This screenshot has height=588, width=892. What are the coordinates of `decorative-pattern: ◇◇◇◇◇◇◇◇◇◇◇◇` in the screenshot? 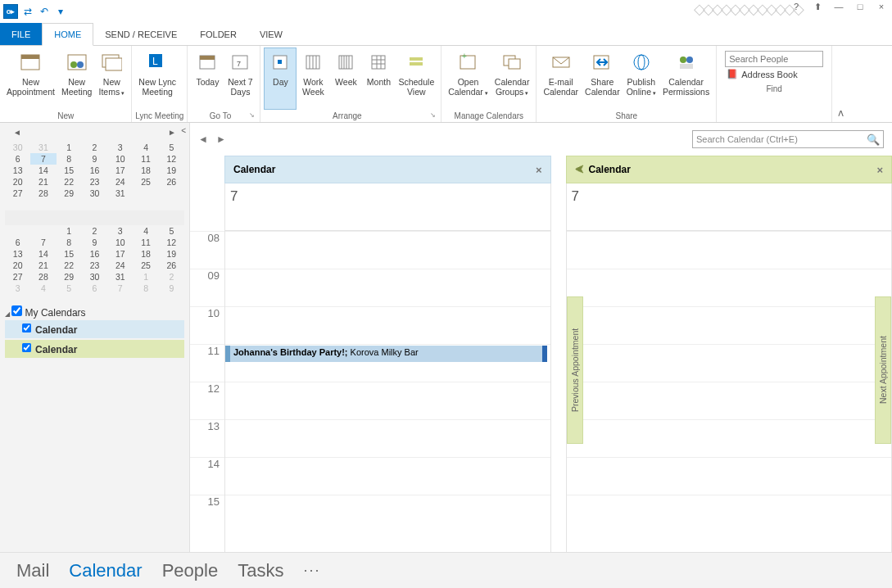 It's located at (748, 9).